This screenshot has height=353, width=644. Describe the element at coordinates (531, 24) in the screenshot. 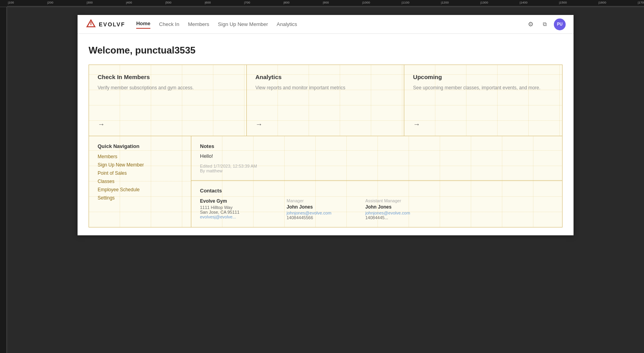

I see `settings-icon: ⚙` at that location.